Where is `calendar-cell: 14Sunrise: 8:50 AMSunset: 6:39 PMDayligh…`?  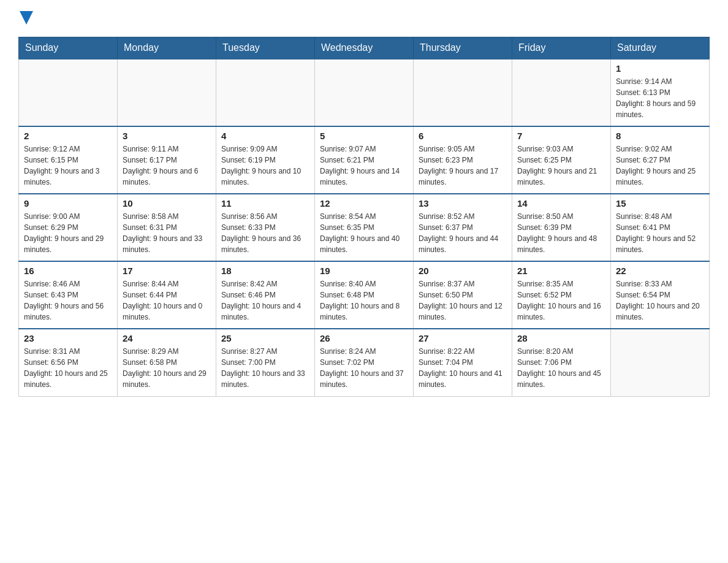 calendar-cell: 14Sunrise: 8:50 AMSunset: 6:39 PMDayligh… is located at coordinates (561, 228).